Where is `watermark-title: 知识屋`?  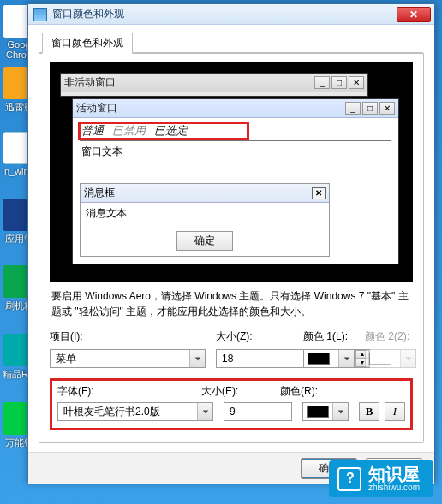 watermark-title: 知识屋 is located at coordinates (394, 474).